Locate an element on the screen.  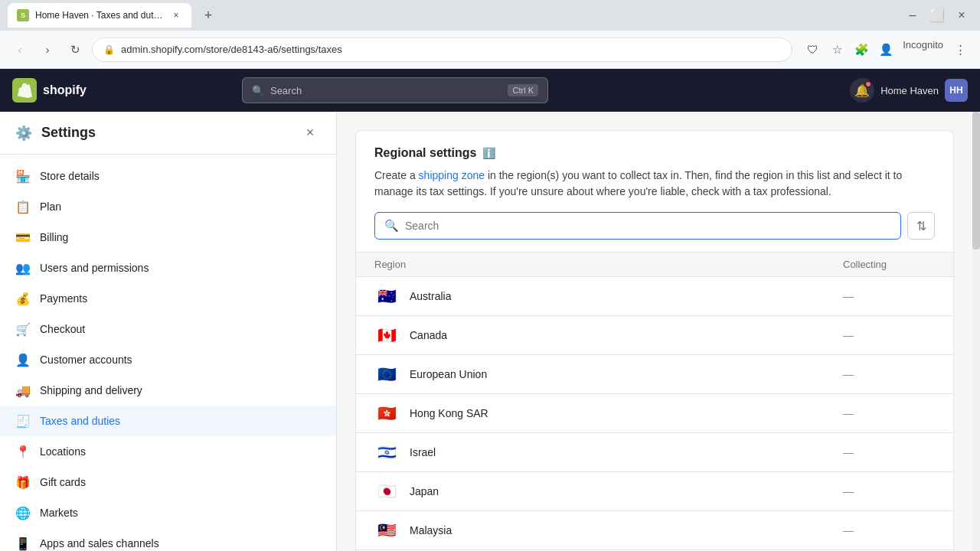
flag-malaysia: 🇲🇾 is located at coordinates (387, 530).